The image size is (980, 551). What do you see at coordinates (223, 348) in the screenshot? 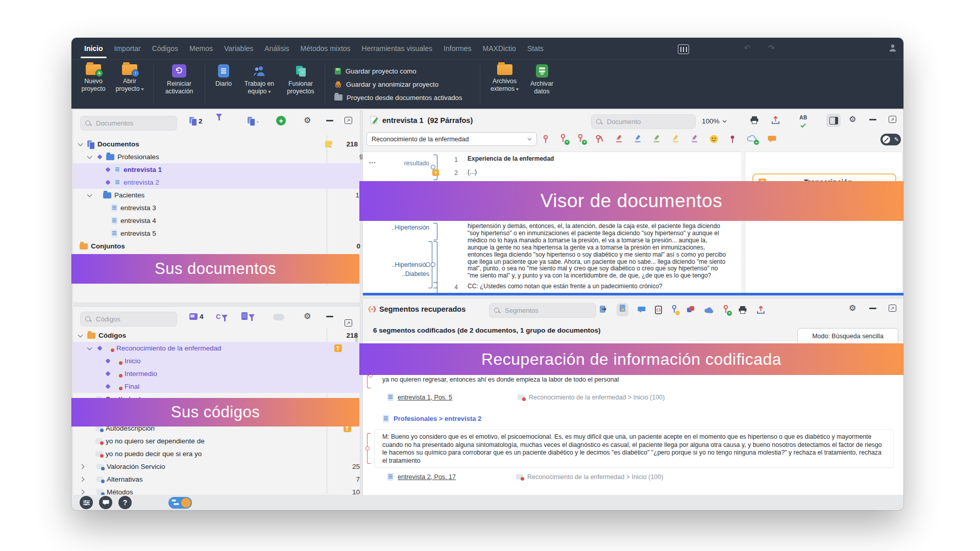
I see `tree-row-reconocimiento: Reconocimiento de la enfermedad T 0` at bounding box center [223, 348].